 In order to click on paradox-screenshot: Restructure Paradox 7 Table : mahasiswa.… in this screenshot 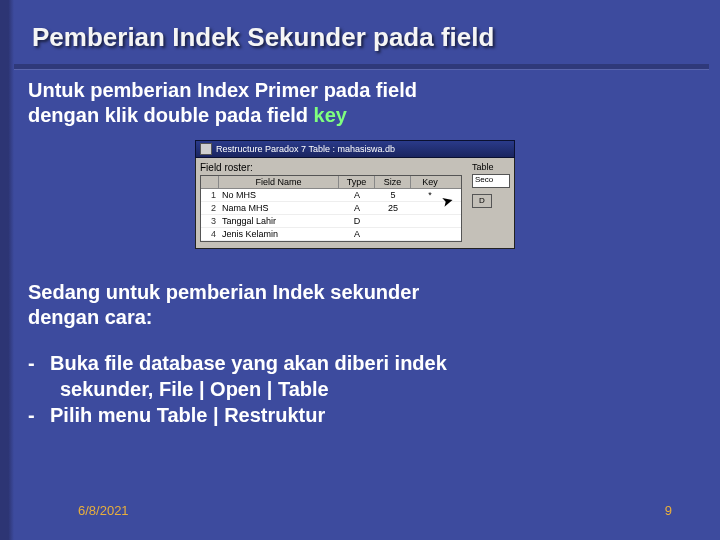, I will do `click(355, 194)`.